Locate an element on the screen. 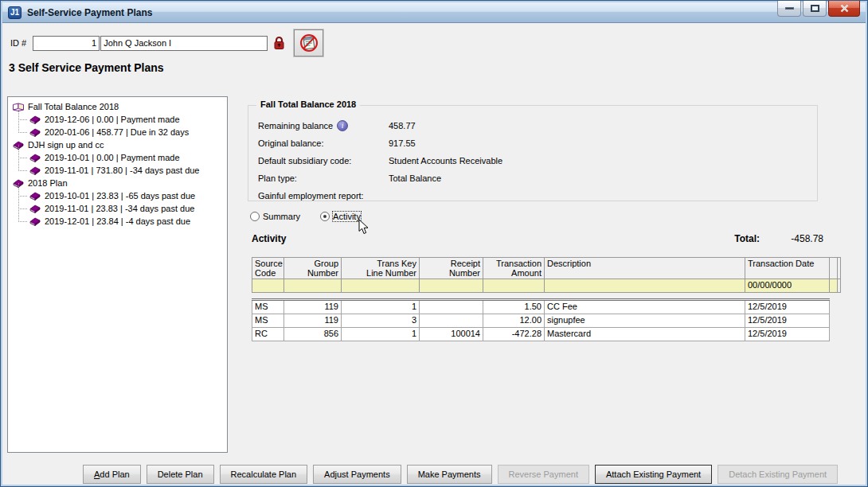 The image size is (868, 487). recalculate-plan-button: Recalculate Plan is located at coordinates (264, 474).